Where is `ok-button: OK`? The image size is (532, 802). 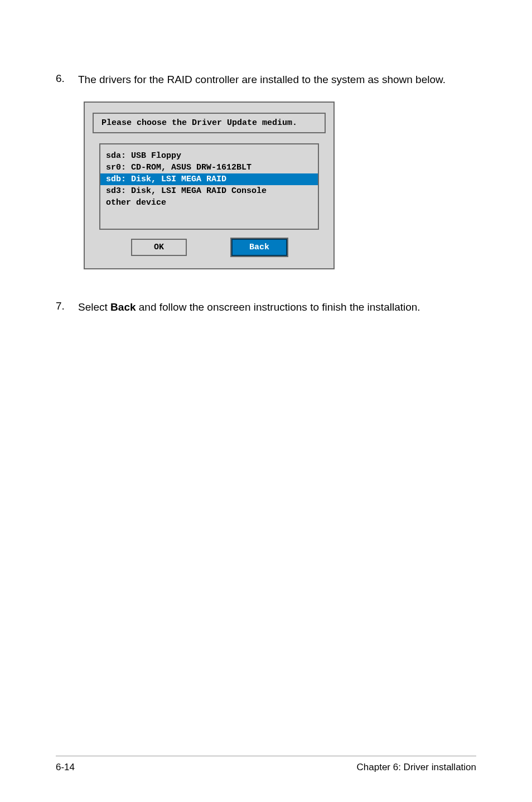
ok-button: OK is located at coordinates (159, 248).